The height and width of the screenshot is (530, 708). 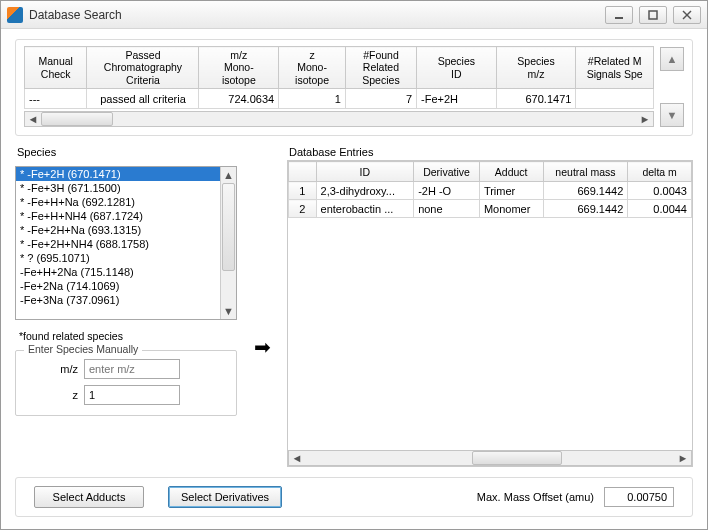 What do you see at coordinates (447, 172) in the screenshot?
I see `db-col-derivative: Derivative` at bounding box center [447, 172].